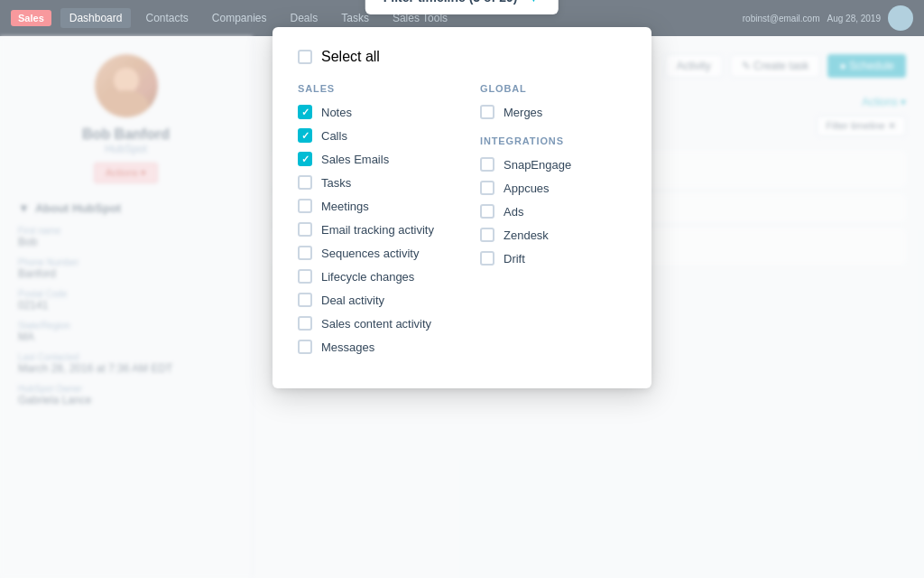  Describe the element at coordinates (305, 112) in the screenshot. I see `notes-checkbox` at that location.